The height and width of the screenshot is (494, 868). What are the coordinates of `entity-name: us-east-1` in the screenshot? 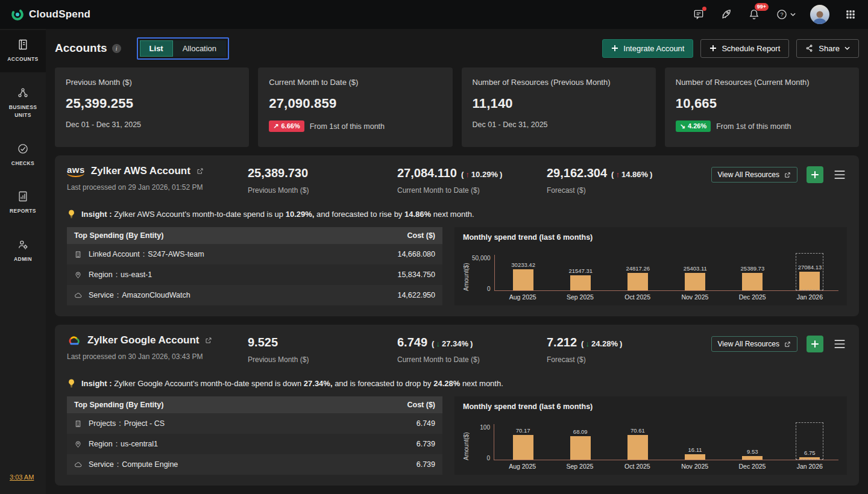 It's located at (136, 275).